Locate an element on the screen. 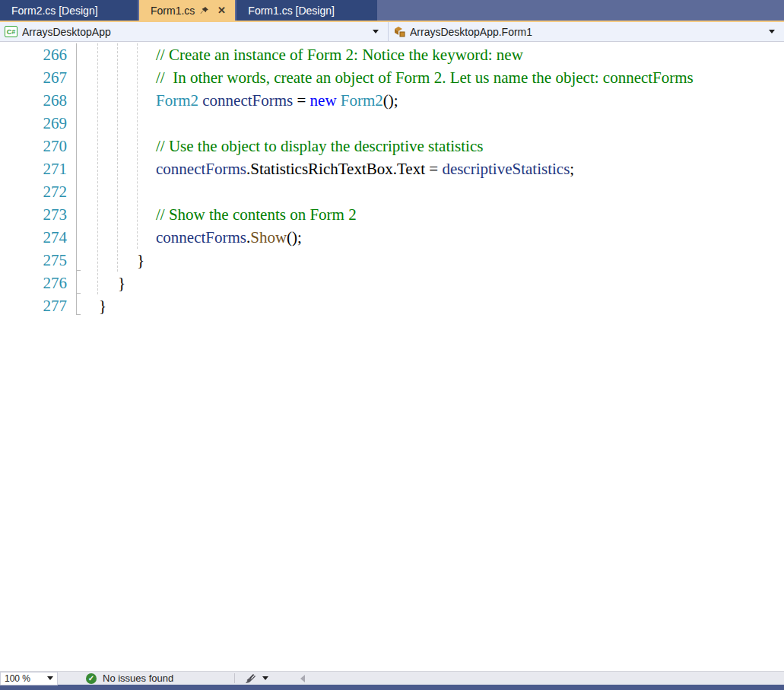  line-number: 275 is located at coordinates (33, 260).